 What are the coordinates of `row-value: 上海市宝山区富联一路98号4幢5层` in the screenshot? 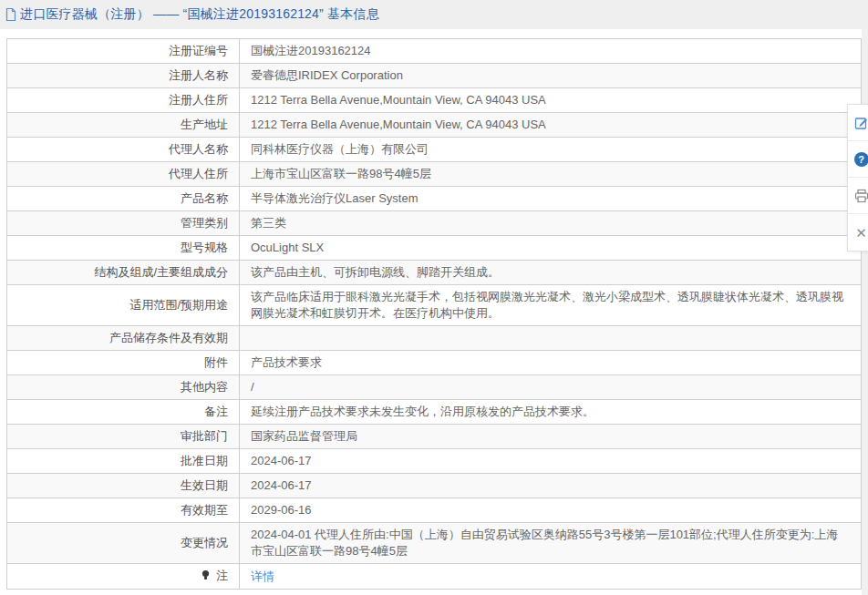 It's located at (341, 173).